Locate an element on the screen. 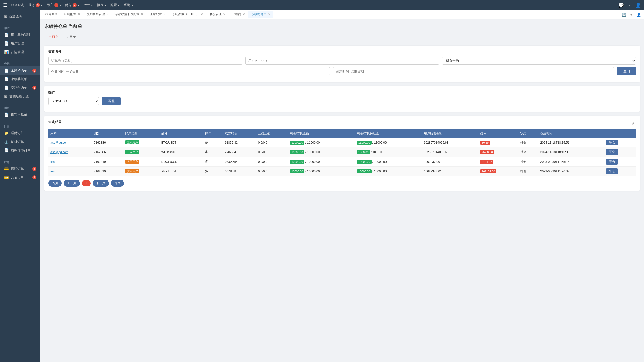 This screenshot has height=362, width=644. table-header-row: 用户 UID 账户类型 品种 操作 成交均价 止盈止损 剩余/委托金额 剩余/委… is located at coordinates (342, 133).